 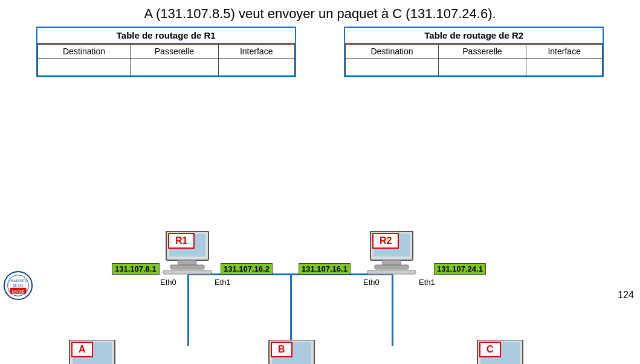 What do you see at coordinates (166, 36) in the screenshot?
I see `r1-table-header: Table de routage de R1` at bounding box center [166, 36].